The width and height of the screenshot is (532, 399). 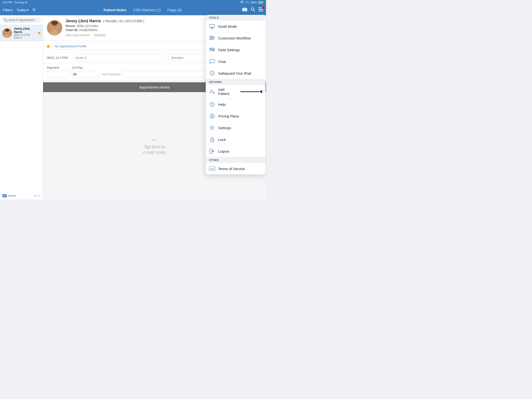 What do you see at coordinates (58, 74) in the screenshot?
I see `payment-input` at bounding box center [58, 74].